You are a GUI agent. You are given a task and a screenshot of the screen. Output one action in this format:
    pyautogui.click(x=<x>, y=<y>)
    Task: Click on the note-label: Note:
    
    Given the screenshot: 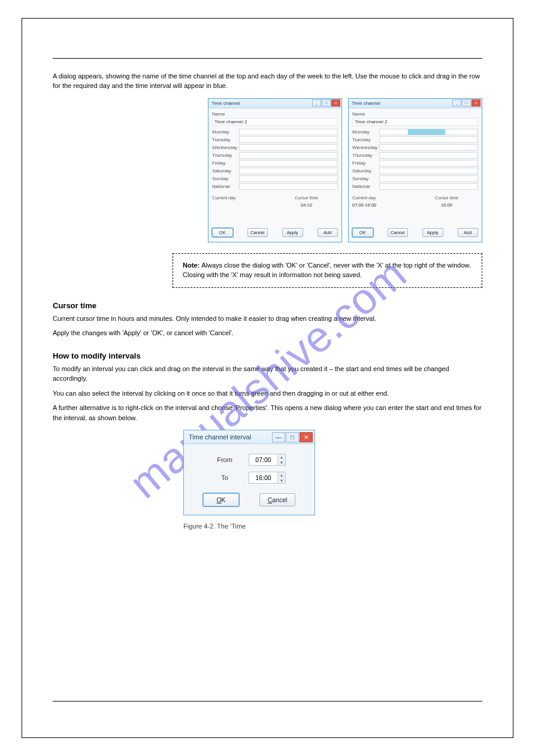 What is the action you would take?
    pyautogui.click(x=192, y=265)
    